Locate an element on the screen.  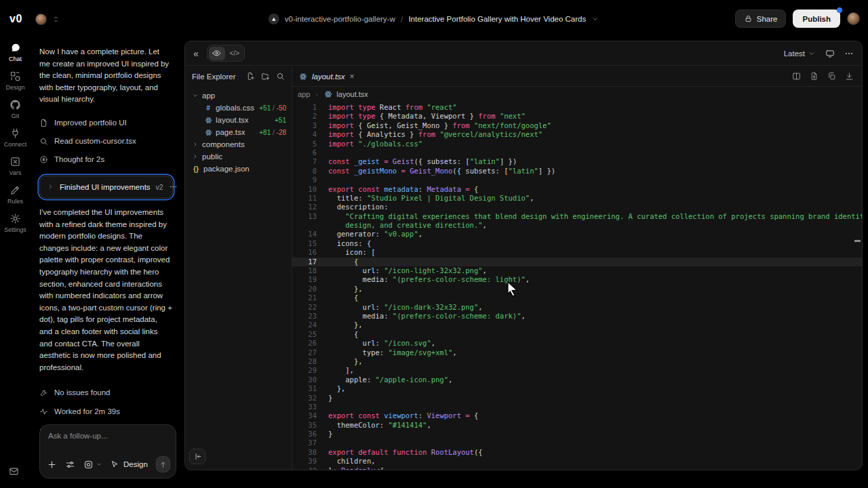
tree-file-globals-css: #globals.css+51 / -50 is located at coordinates (239, 108).